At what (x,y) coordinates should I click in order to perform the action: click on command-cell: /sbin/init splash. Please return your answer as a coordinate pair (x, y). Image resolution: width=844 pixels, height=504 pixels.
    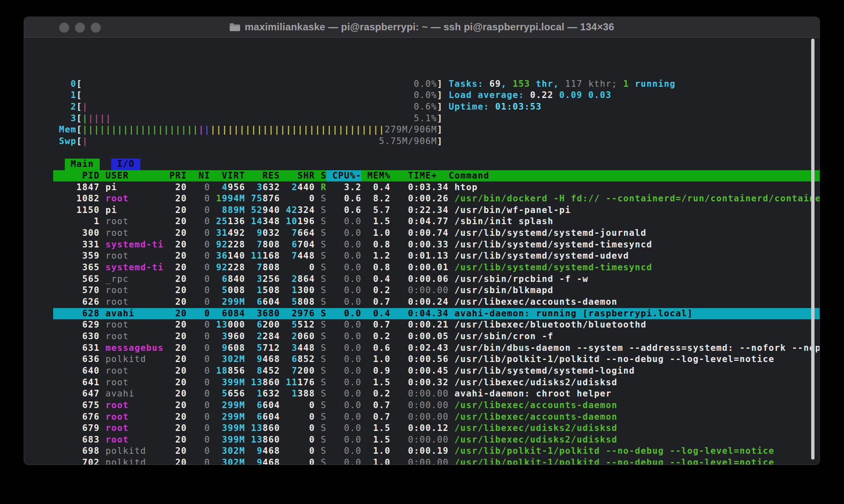
    Looking at the image, I should click on (501, 222).